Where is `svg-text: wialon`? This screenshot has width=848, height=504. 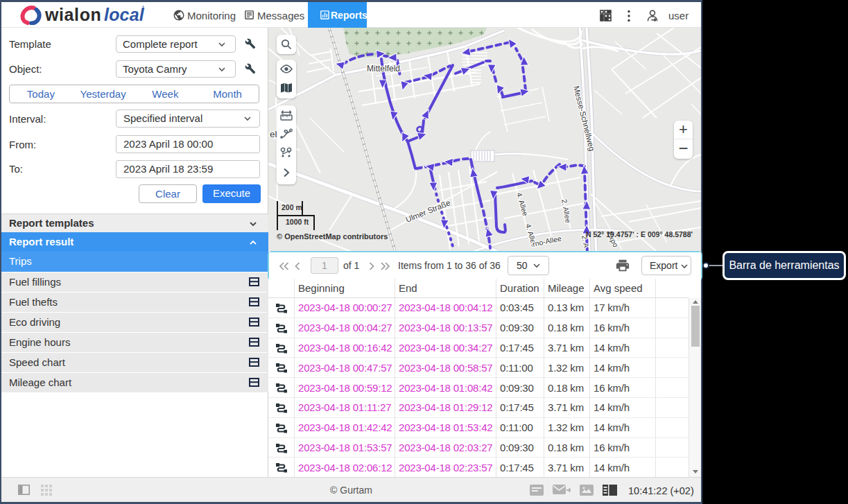 svg-text: wialon is located at coordinates (73, 15).